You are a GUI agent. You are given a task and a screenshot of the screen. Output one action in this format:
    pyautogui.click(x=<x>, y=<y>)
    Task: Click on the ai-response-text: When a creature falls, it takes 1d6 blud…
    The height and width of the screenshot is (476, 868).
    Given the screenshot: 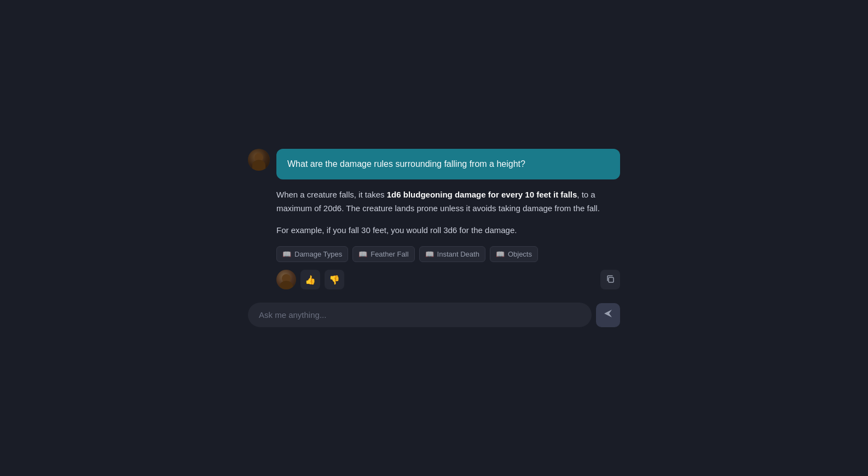 What is the action you would take?
    pyautogui.click(x=448, y=213)
    